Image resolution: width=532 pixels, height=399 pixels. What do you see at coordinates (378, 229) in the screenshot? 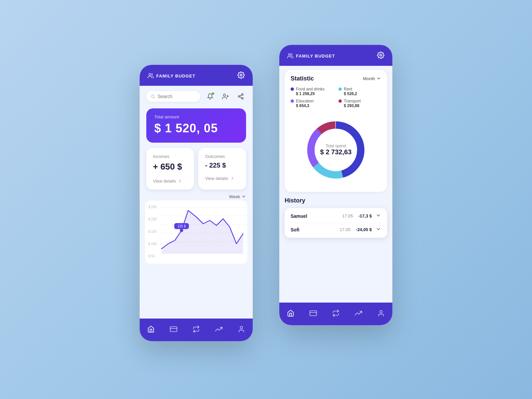
I see `chevron-down-sofi` at bounding box center [378, 229].